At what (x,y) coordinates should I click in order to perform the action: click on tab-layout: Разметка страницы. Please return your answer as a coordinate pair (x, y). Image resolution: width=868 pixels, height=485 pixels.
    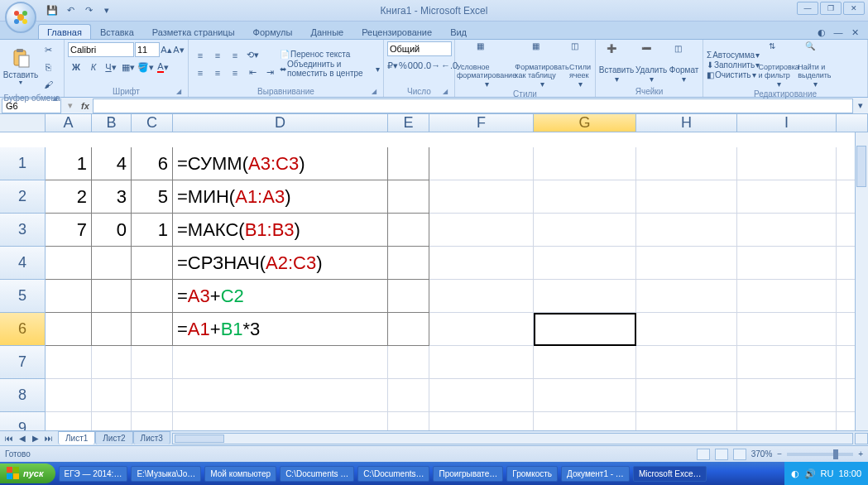
    Looking at the image, I should click on (194, 31).